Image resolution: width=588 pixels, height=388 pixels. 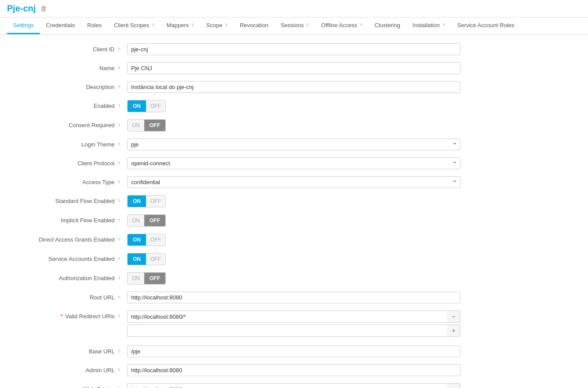 What do you see at coordinates (119, 240) in the screenshot?
I see `direct-access-help-icon: ?` at bounding box center [119, 240].